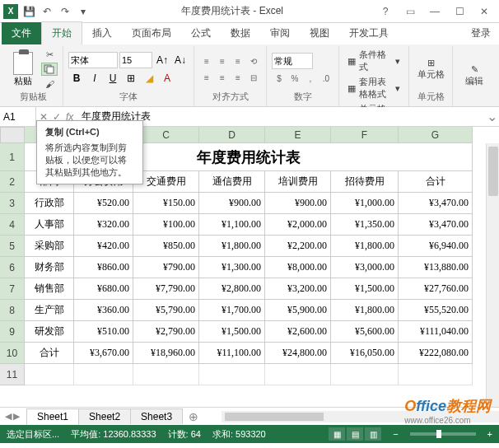 This screenshot has width=499, height=448. I want to click on zoom-slider, so click(443, 434).